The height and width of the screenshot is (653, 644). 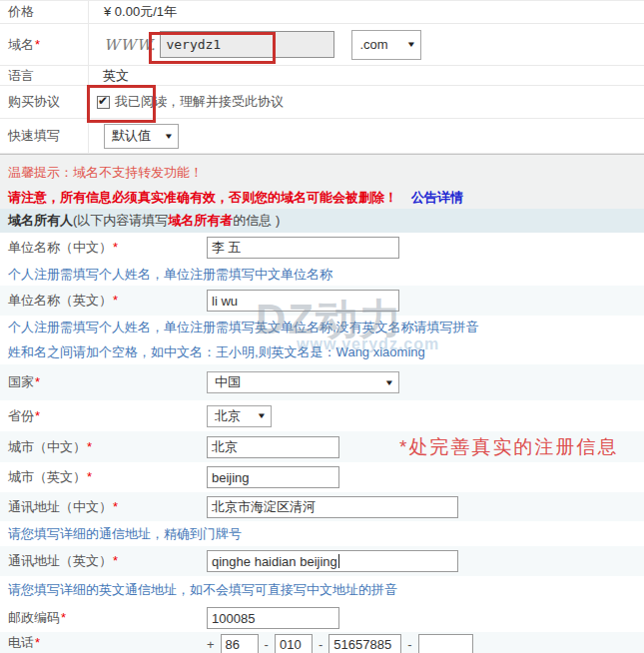 I want to click on form-row: 请您填写详细的英文通信地址，如不会填写可直接写中文地址的拼音, so click(x=322, y=590).